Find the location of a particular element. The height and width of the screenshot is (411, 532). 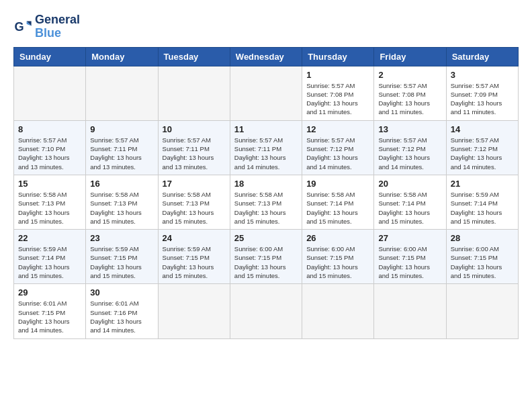

calendar-cell: 13 Sunrise: 5:57 AM Sunset: 7:12 PM Dayl… is located at coordinates (410, 148).